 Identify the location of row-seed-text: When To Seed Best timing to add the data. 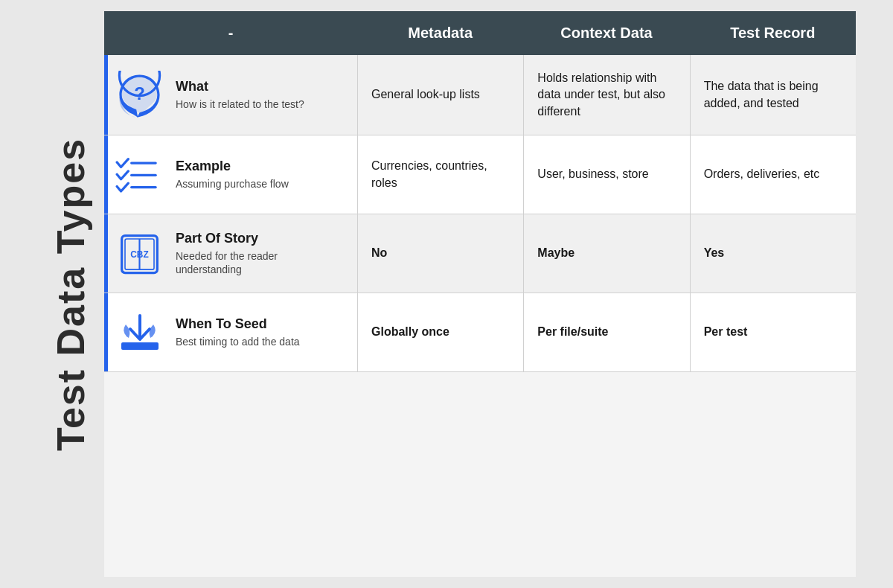
(238, 332).